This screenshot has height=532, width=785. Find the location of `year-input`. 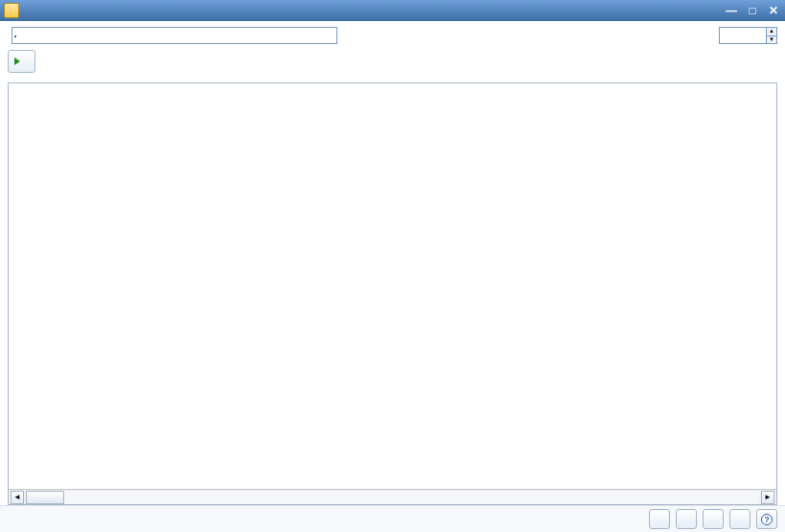

year-input is located at coordinates (743, 35).